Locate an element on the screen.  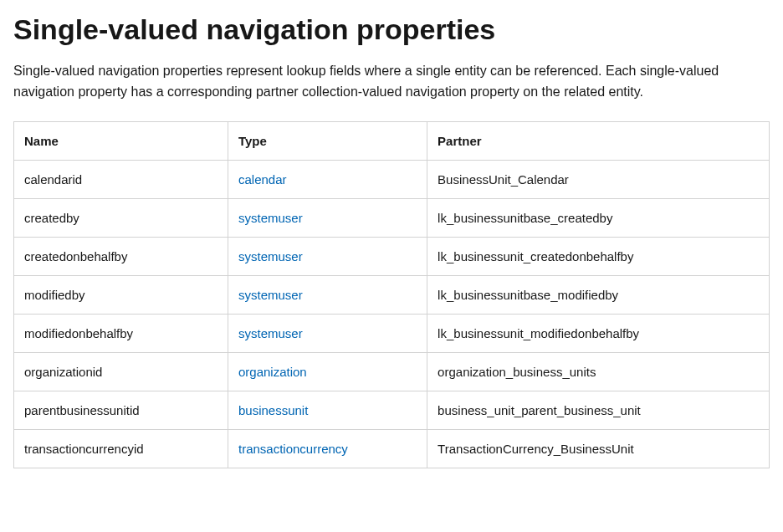
cell-name: createdonbehalfby is located at coordinates (121, 256).